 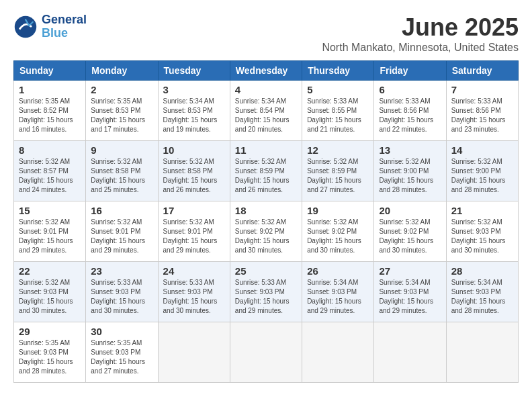 What do you see at coordinates (122, 171) in the screenshot?
I see `calendar-day-cell: 9Sunrise: 5:32 AMSunset: 8:58 PMDaylight…` at bounding box center [122, 171].